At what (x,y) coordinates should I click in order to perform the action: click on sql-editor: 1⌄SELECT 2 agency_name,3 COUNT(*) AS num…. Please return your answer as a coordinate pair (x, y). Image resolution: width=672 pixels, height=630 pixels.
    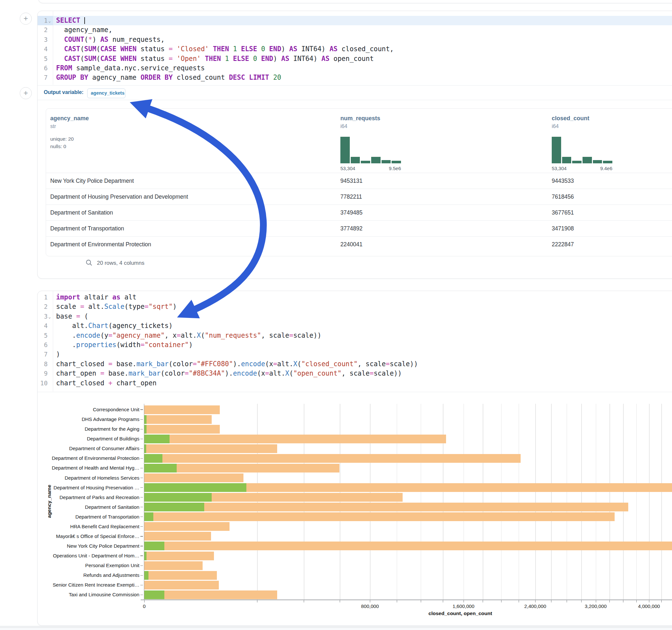
    Looking at the image, I should click on (355, 49).